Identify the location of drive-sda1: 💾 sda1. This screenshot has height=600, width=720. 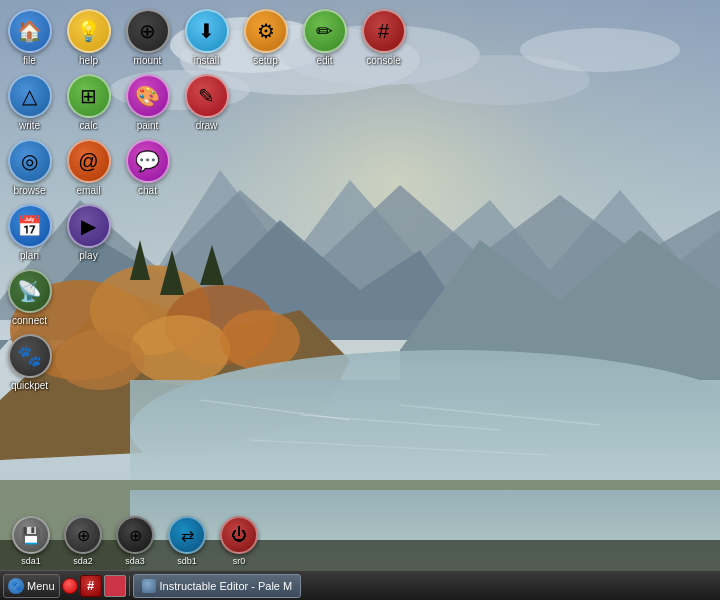
(31, 541).